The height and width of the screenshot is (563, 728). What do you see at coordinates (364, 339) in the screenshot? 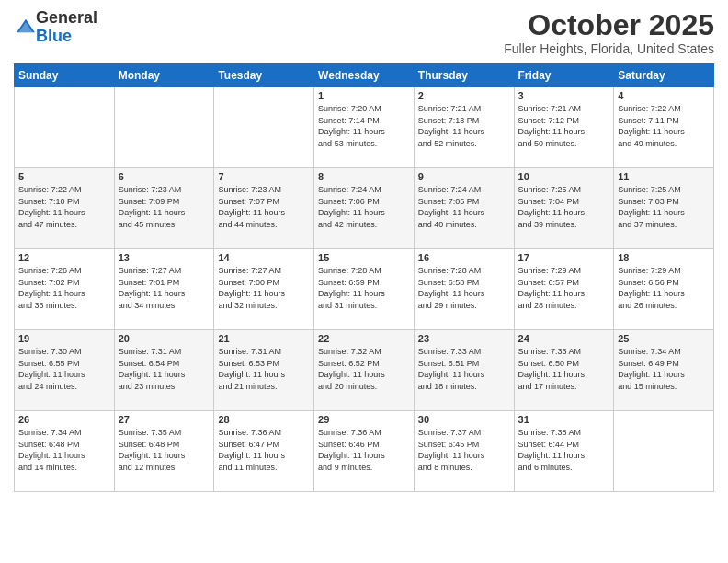
I see `day-number: 22` at bounding box center [364, 339].